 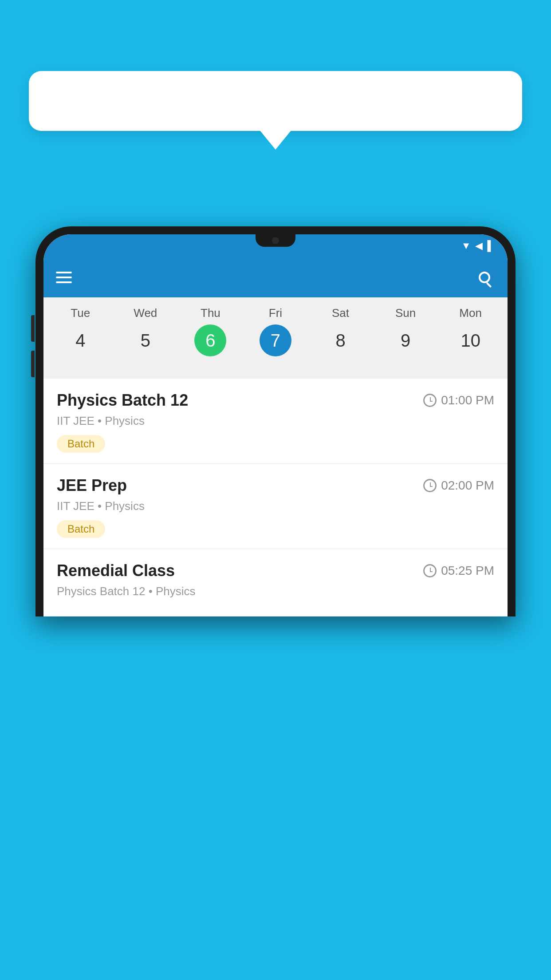 I want to click on class-name: Physics Batch 12, so click(x=122, y=400).